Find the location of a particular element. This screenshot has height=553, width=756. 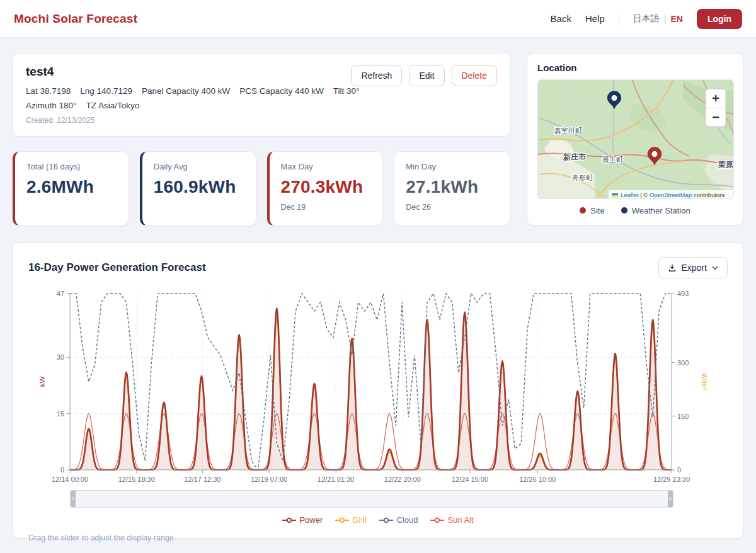

app-title: Mochi Solar Forecast is located at coordinates (76, 19).